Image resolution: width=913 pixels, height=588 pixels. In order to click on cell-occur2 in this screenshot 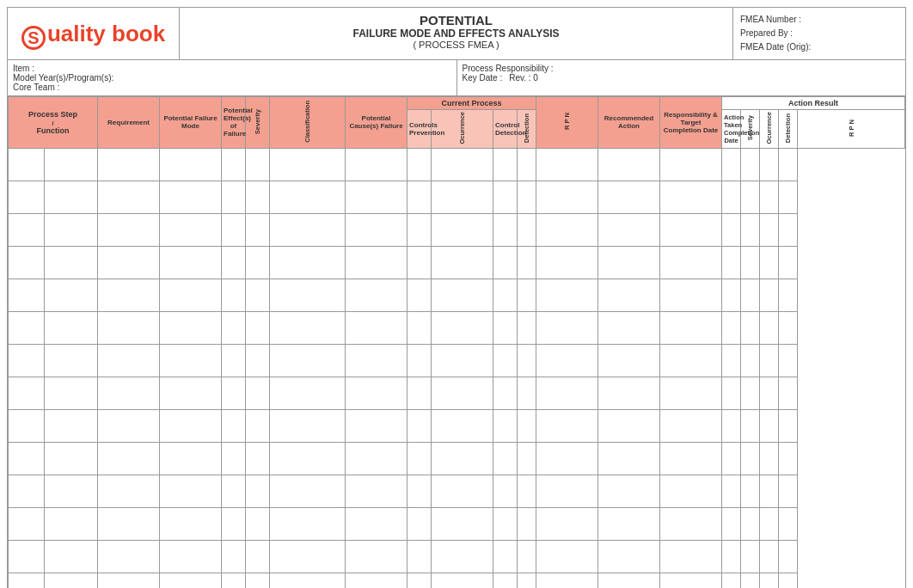, I will do `click(751, 164)`.